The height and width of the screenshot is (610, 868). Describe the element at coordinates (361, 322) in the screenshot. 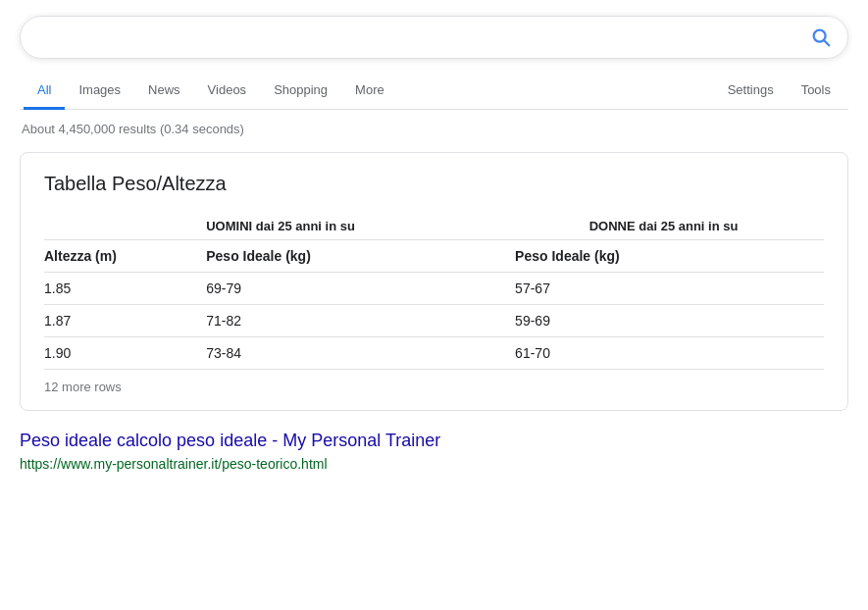

I see `cell-peso-uomini: 71-82` at that location.